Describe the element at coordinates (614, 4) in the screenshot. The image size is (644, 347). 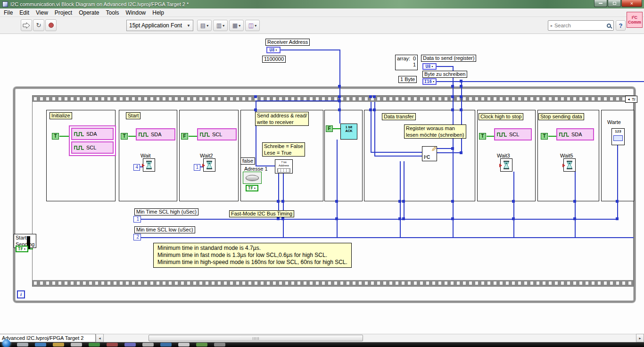
I see `maximize-button` at that location.